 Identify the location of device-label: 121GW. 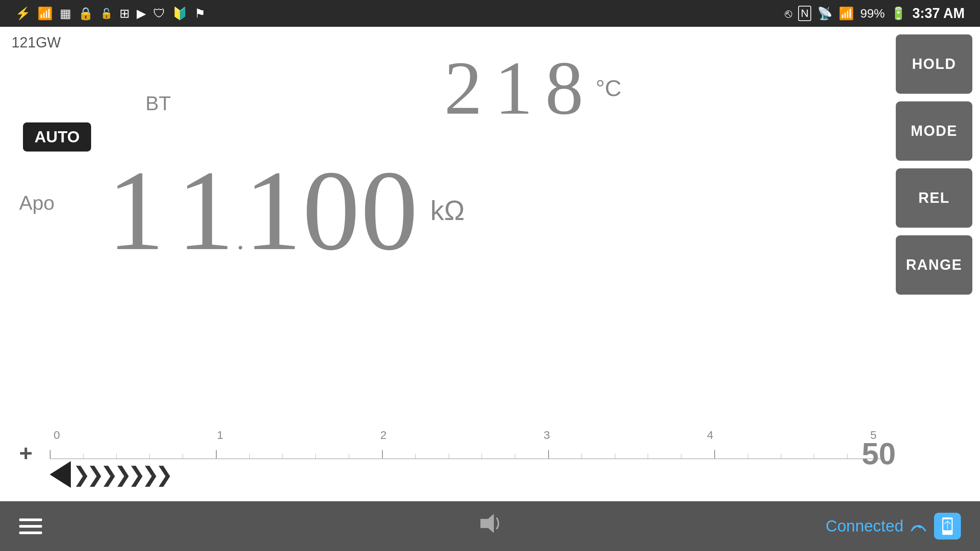
(36, 43).